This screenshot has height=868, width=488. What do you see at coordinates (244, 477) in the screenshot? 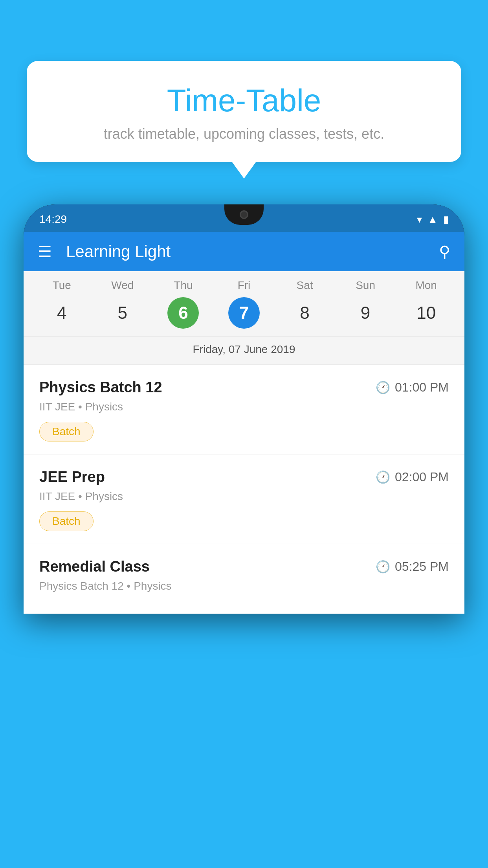
I see `class-item-header: JEE Prep🕐02:00 PM` at bounding box center [244, 477].